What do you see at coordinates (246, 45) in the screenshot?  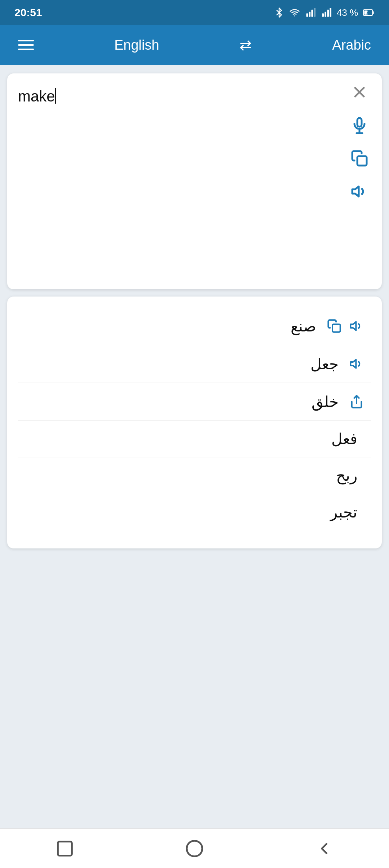 I see `swap-languages-button: ⇄` at bounding box center [246, 45].